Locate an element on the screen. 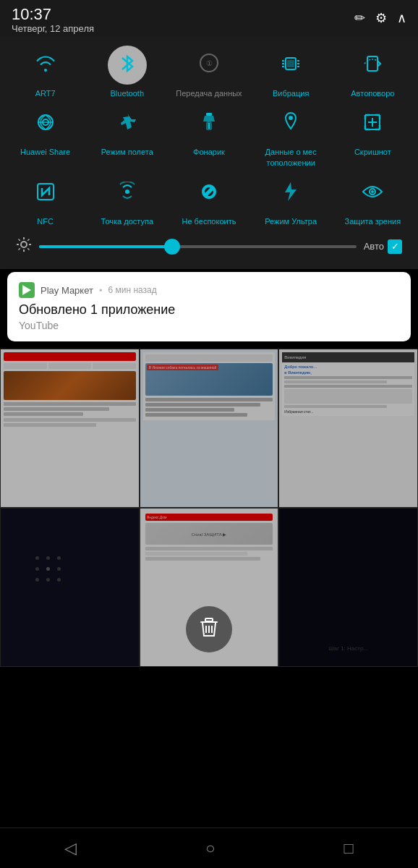 The width and height of the screenshot is (418, 868). svg-text: ① is located at coordinates (208, 64).